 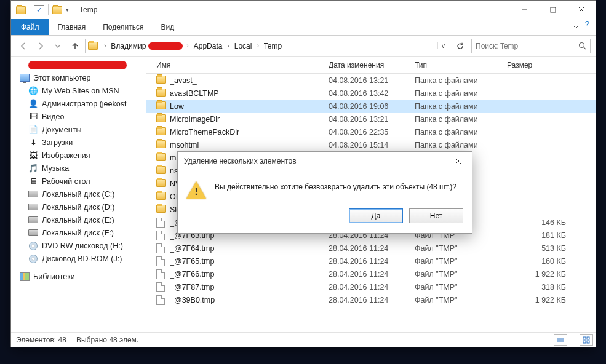 I want to click on file-row: _avast_04.08.2016 13:21Папка с файлами, so click(x=371, y=80).